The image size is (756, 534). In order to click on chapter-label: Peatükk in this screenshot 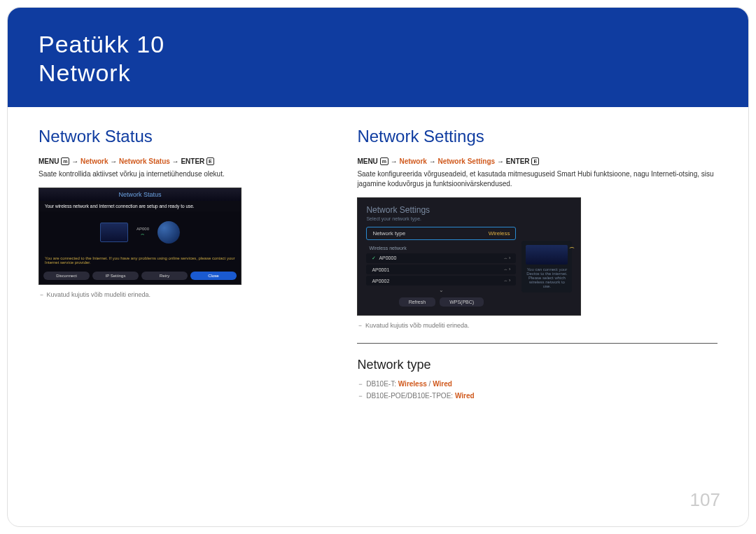, I will do `click(84, 44)`.